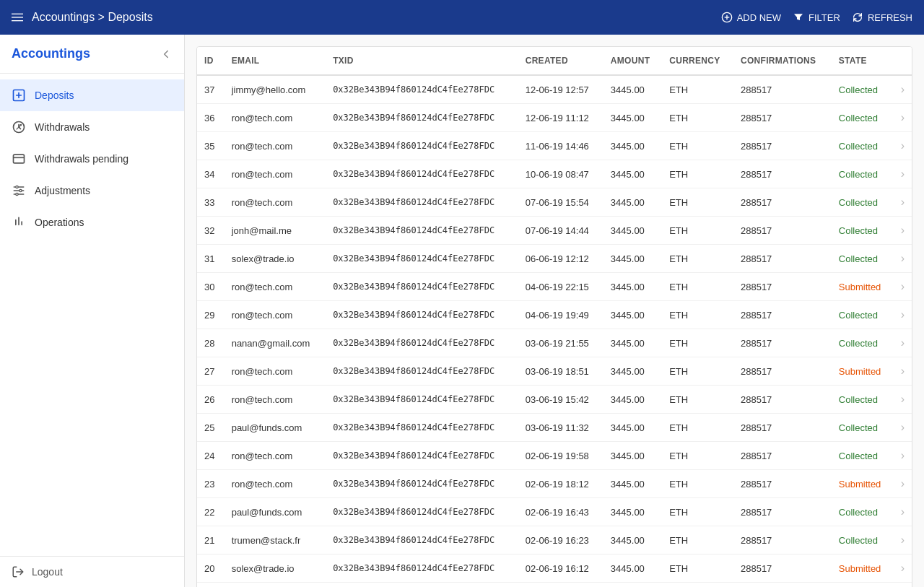 The height and width of the screenshot is (587, 924). What do you see at coordinates (211, 258) in the screenshot?
I see `cell-id: 31` at bounding box center [211, 258].